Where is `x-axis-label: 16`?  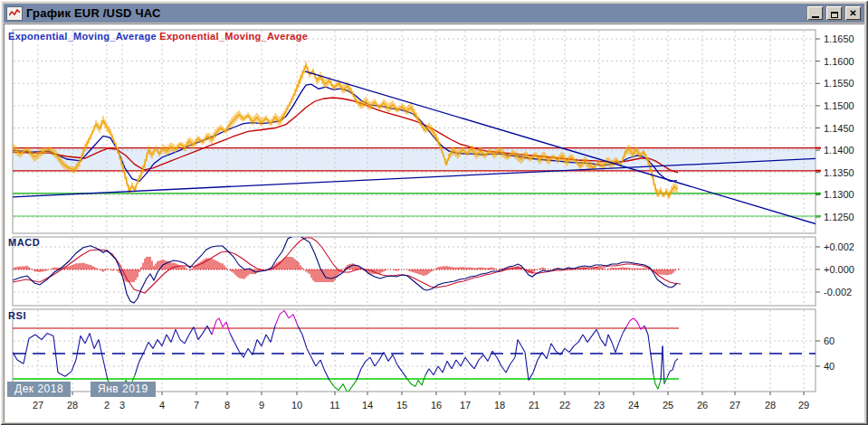
x-axis-label: 16 is located at coordinates (436, 405).